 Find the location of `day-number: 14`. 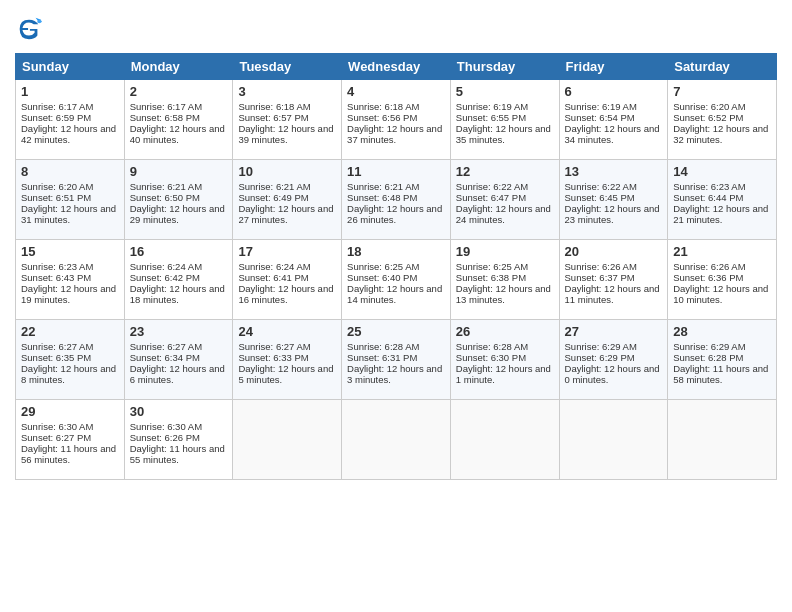

day-number: 14 is located at coordinates (722, 172).